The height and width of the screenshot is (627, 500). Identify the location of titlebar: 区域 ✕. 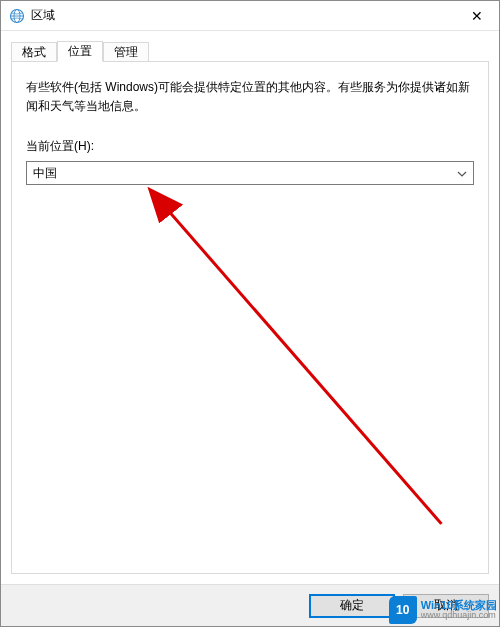
(250, 16).